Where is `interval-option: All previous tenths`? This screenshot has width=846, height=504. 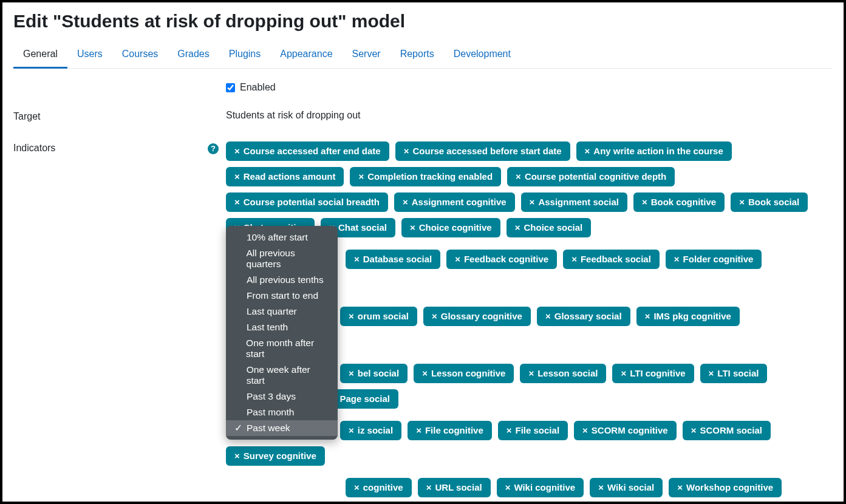 interval-option: All previous tenths is located at coordinates (282, 280).